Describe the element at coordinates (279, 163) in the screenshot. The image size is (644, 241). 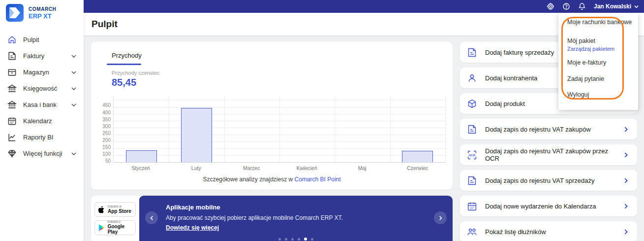
I see `x-axis-line` at that location.